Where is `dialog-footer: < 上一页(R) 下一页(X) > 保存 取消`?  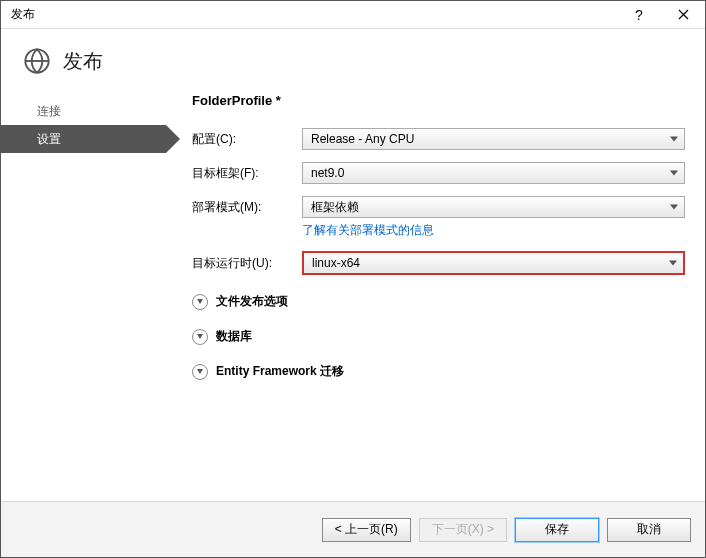
dialog-footer: < 上一页(R) 下一页(X) > 保存 取消 is located at coordinates (353, 529).